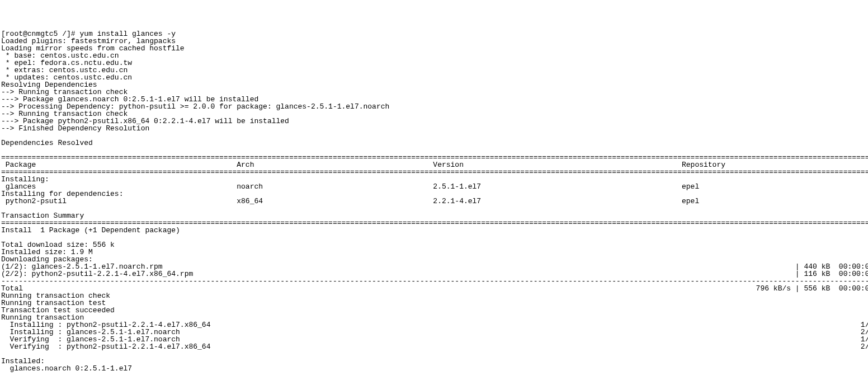  I want to click on output-line: --> Finished Dependency Resolution, so click(75, 129).